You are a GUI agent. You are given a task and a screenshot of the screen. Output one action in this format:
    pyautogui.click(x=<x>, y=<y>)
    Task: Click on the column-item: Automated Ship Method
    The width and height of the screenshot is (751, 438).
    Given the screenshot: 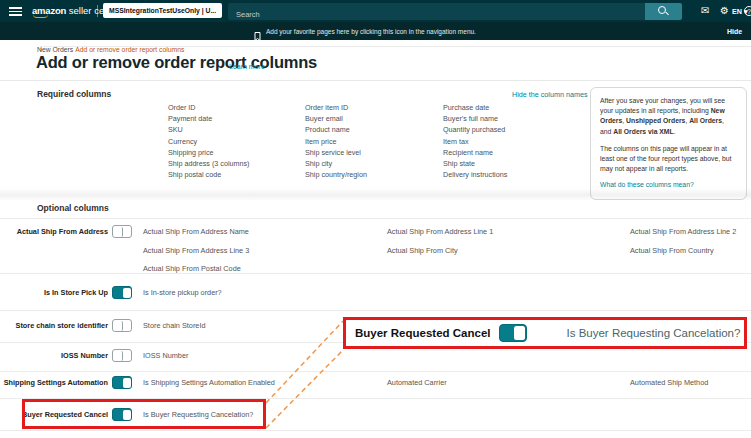 What is the action you would take?
    pyautogui.click(x=669, y=382)
    